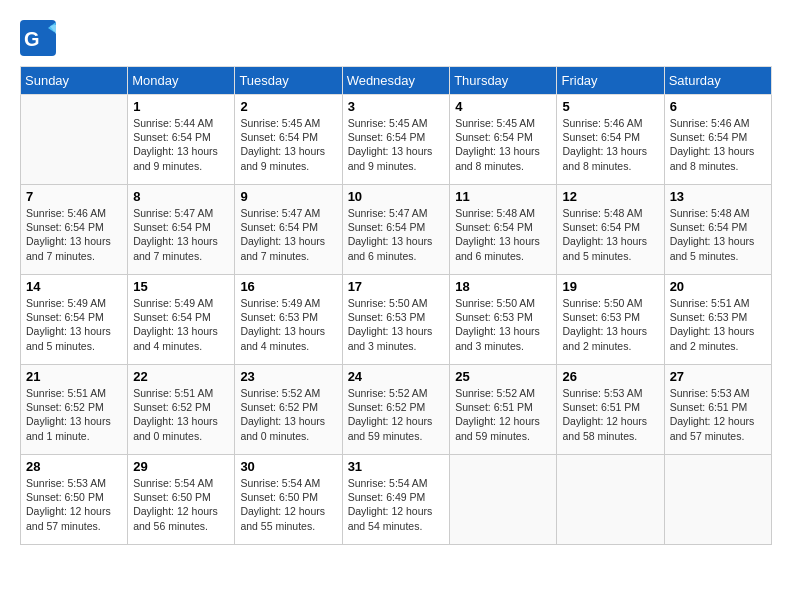 This screenshot has height=612, width=792. What do you see at coordinates (288, 410) in the screenshot?
I see `calendar-cell: 23Sunrise: 5:52 AM Sunset: 6:52 PM Dayli…` at bounding box center [288, 410].